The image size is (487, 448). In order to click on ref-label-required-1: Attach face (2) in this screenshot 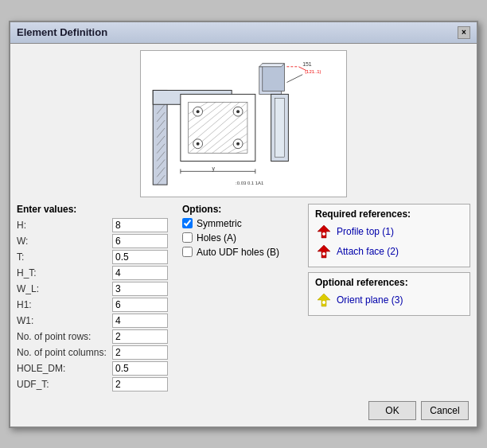, I will do `click(368, 251)`.